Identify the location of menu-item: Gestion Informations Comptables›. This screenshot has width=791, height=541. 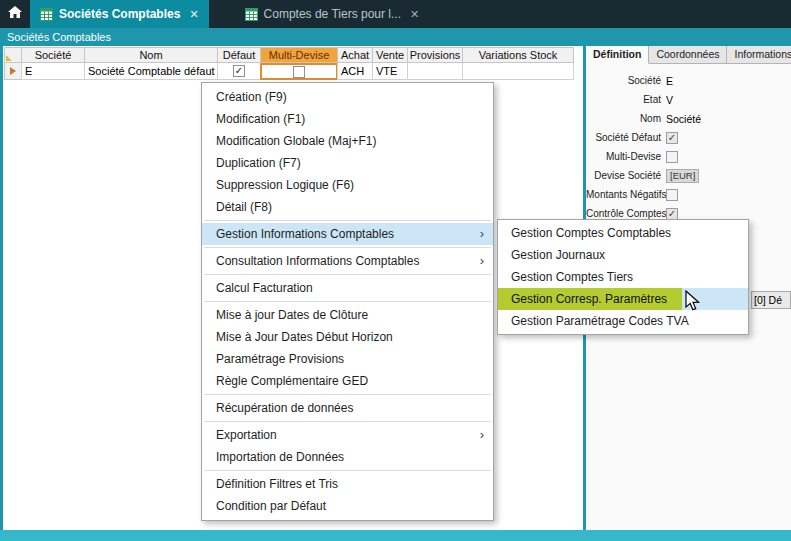
(348, 234).